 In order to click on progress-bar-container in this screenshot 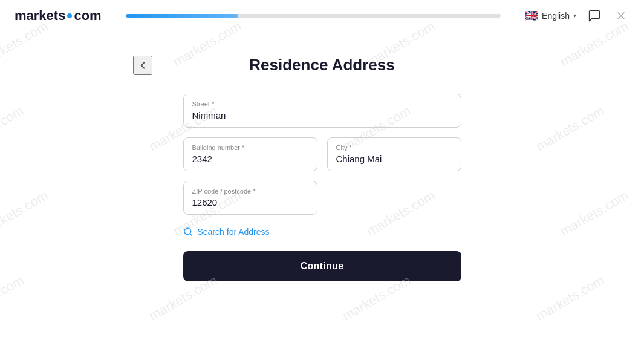, I will do `click(313, 16)`.